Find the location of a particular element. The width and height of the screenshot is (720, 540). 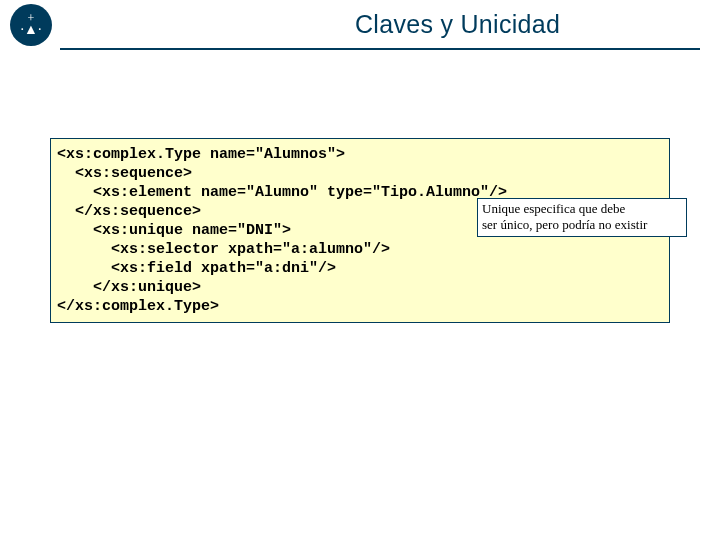

slide-header: + ·▲· Claves y Unicidad is located at coordinates (360, 25).